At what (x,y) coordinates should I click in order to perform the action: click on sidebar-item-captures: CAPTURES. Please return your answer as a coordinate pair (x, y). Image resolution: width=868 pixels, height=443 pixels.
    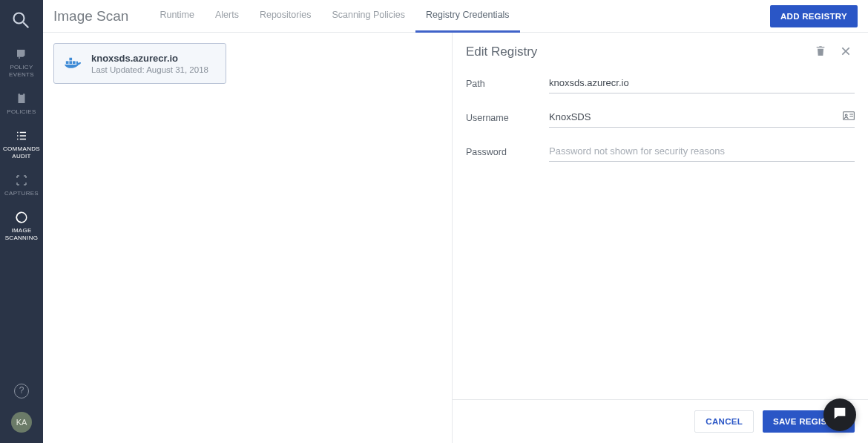
    Looking at the image, I should click on (22, 186).